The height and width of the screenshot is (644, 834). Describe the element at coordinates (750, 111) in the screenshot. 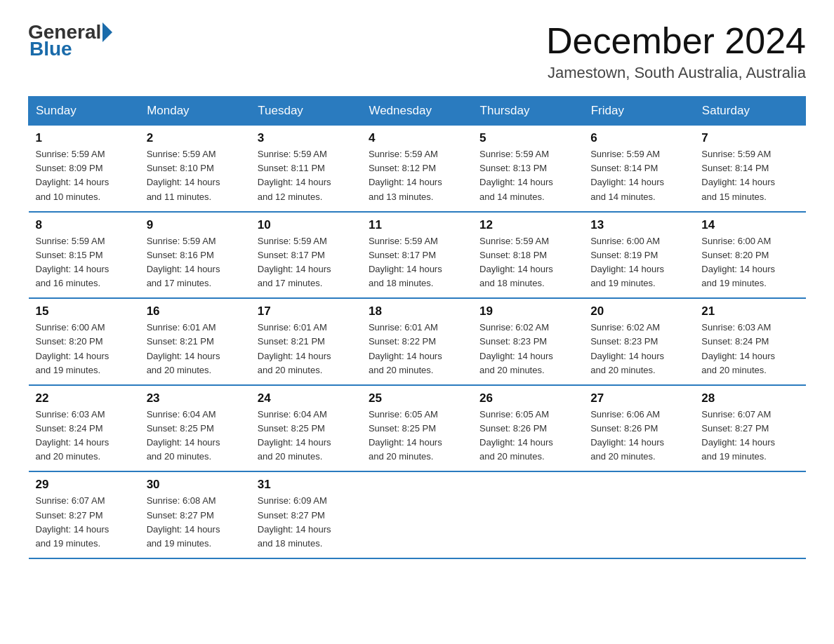

I see `weekday-header-saturday: Saturday` at that location.